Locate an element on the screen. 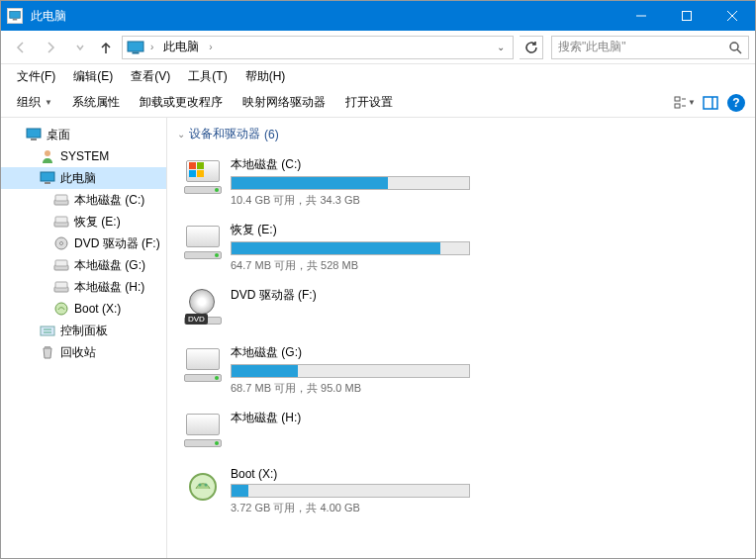 This screenshot has width=756, height=559. drive-item: 恢复 (E:)64.7 MB 可用，共 528 MB is located at coordinates (326, 247).